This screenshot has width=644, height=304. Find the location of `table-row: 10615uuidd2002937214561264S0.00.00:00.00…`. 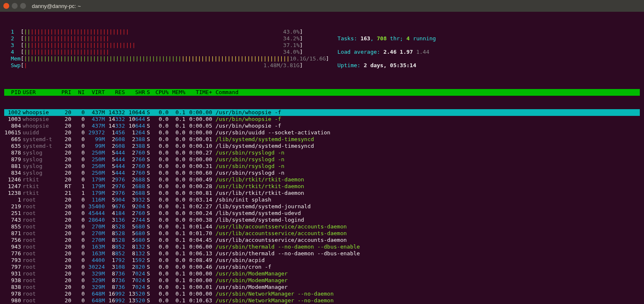

table-row: 10615uuidd2002937214561264S0.00.00:00.00… is located at coordinates (322, 133).